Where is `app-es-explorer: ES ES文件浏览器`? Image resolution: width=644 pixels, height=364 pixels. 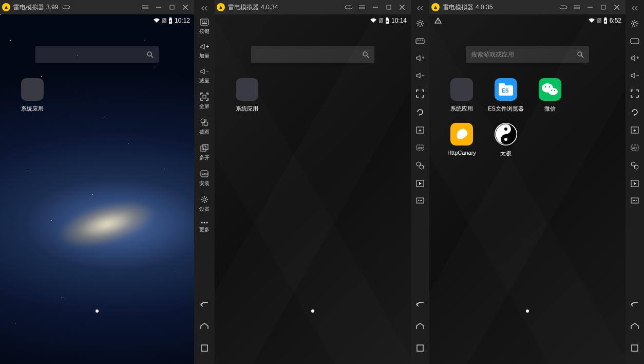 app-es-explorer: ES ES文件浏览器 is located at coordinates (506, 96).